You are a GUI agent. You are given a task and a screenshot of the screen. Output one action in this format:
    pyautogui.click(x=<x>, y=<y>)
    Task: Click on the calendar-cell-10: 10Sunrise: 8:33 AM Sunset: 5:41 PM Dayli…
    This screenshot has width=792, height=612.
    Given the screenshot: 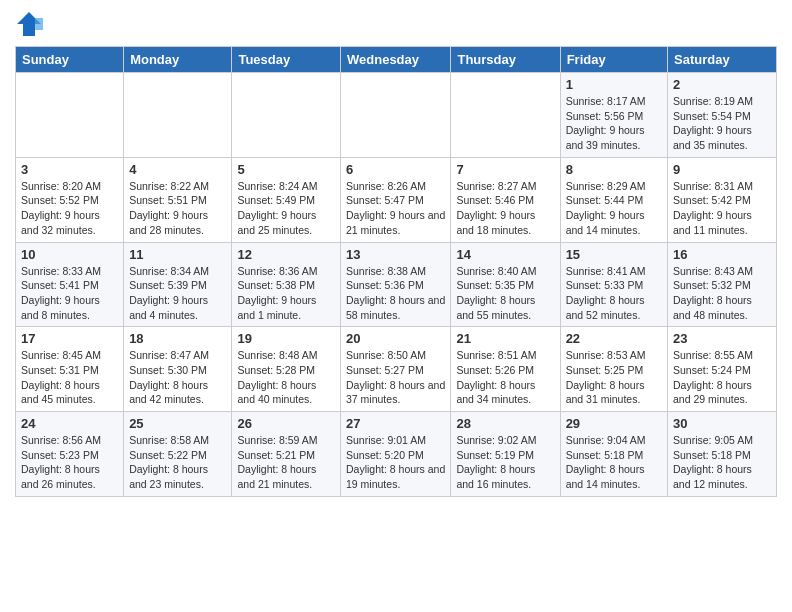 What is the action you would take?
    pyautogui.click(x=70, y=284)
    